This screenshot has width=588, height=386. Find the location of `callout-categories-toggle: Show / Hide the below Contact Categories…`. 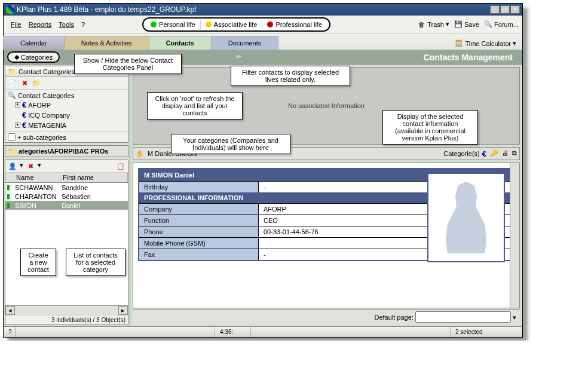

callout-categories-toggle: Show / Hide the below Contact Categories… is located at coordinates (128, 64).